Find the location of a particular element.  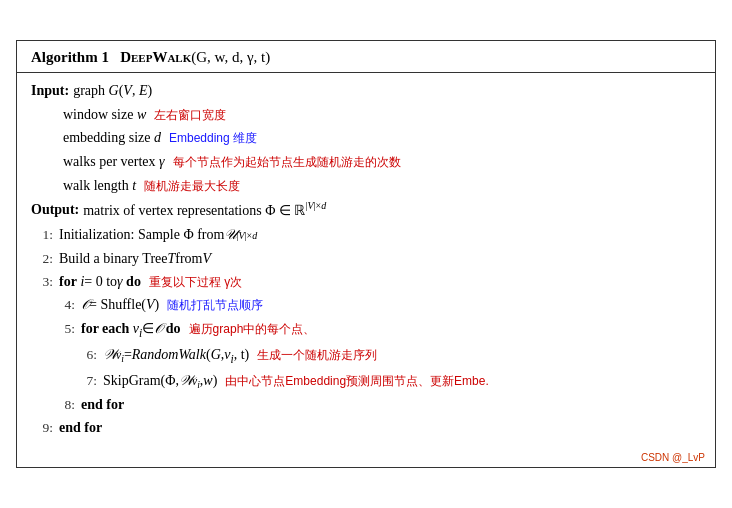

param-window: window size w 左右窗口宽度 is located at coordinates (382, 115).